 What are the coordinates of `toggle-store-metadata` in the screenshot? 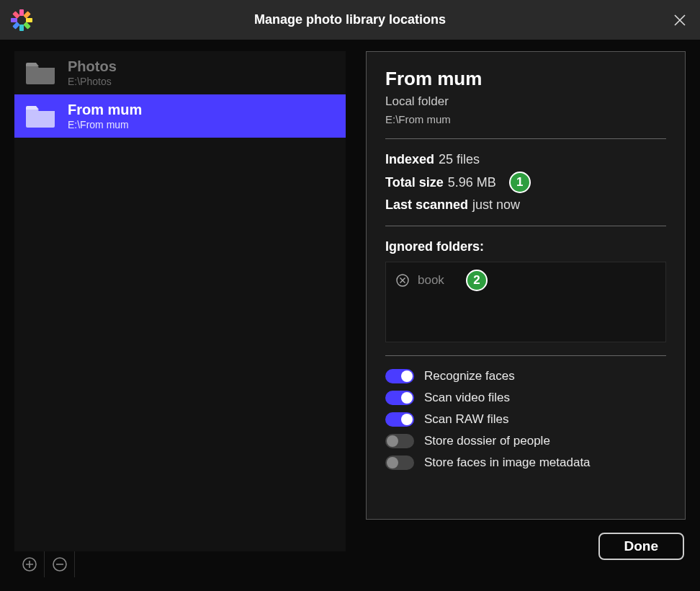 It's located at (400, 463).